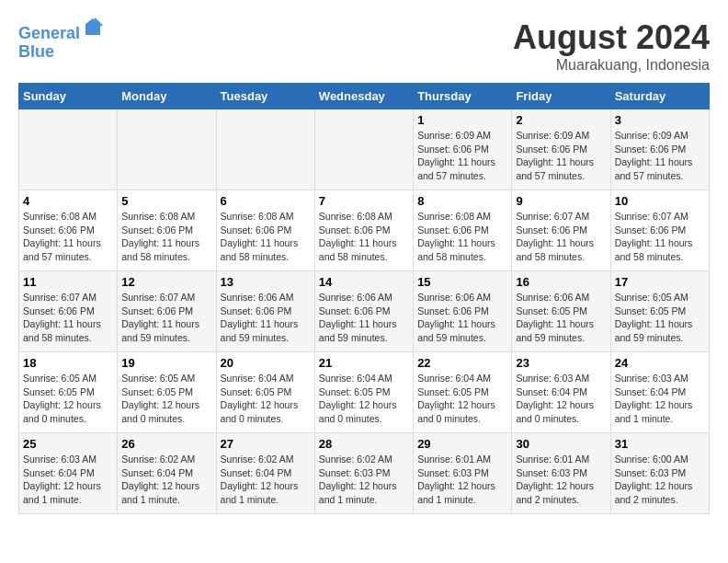  What do you see at coordinates (68, 474) in the screenshot?
I see `calendar-cell: 25Sunrise: 6:03 AM Sunset: 6:04 PM Dayli…` at bounding box center [68, 474].